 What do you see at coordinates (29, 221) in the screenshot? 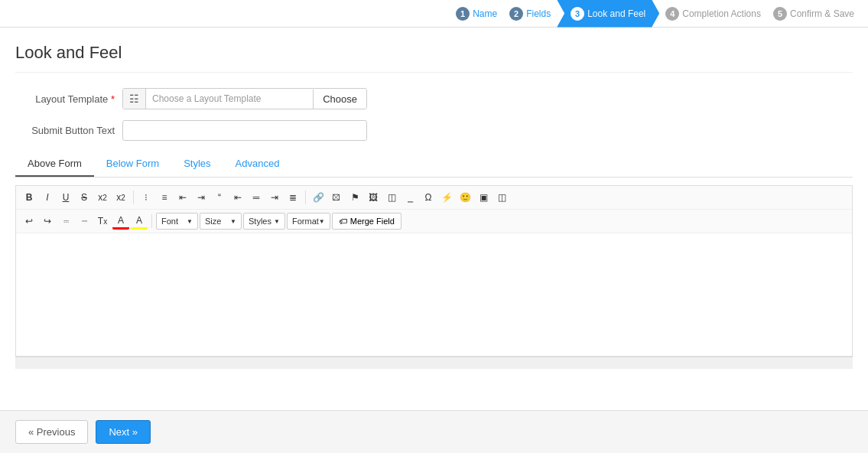
I see `undo-button: ↩` at bounding box center [29, 221].